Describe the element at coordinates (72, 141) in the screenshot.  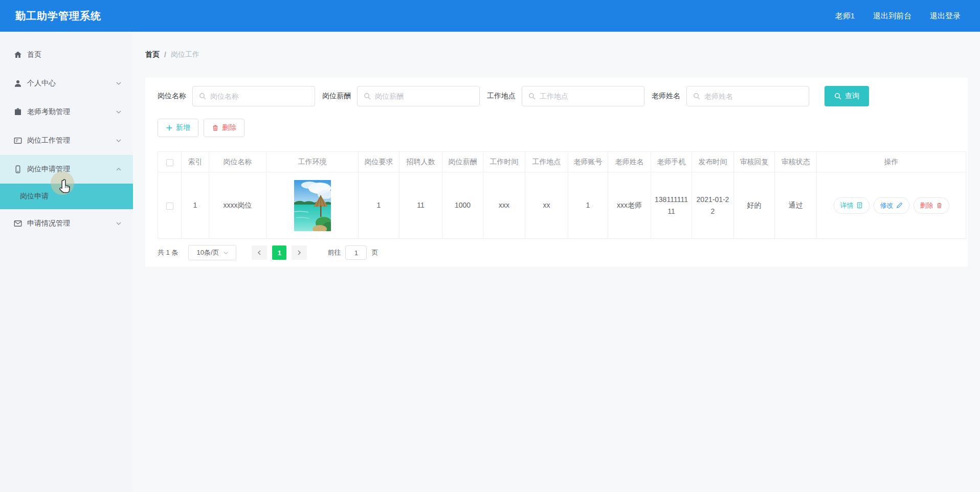
I see `sidebar-item-label: 岗位工作管理` at that location.